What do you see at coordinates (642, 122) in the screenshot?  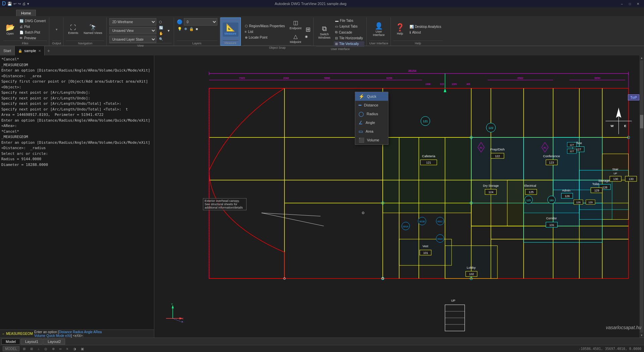 I see `scroll-thumb` at bounding box center [642, 122].